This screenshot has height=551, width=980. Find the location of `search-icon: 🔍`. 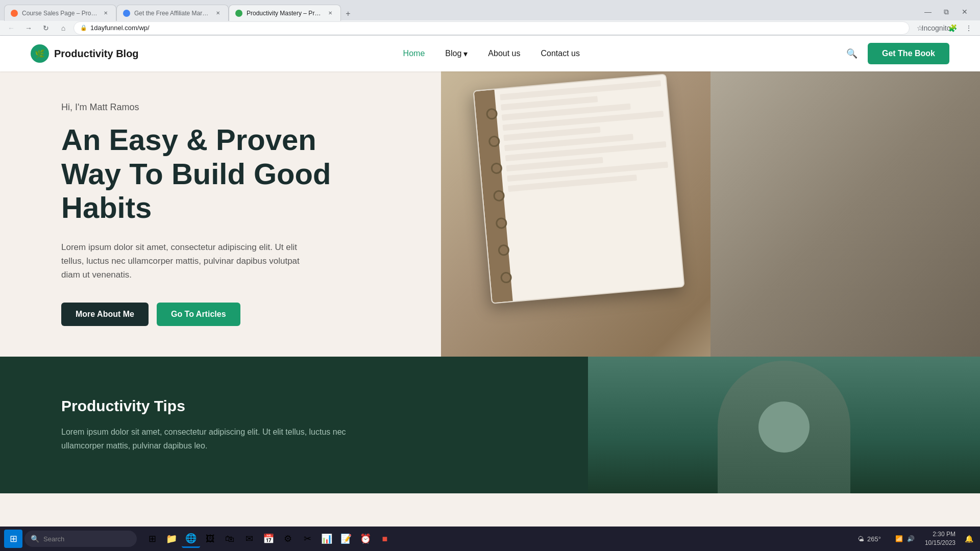

search-icon: 🔍 is located at coordinates (852, 54).